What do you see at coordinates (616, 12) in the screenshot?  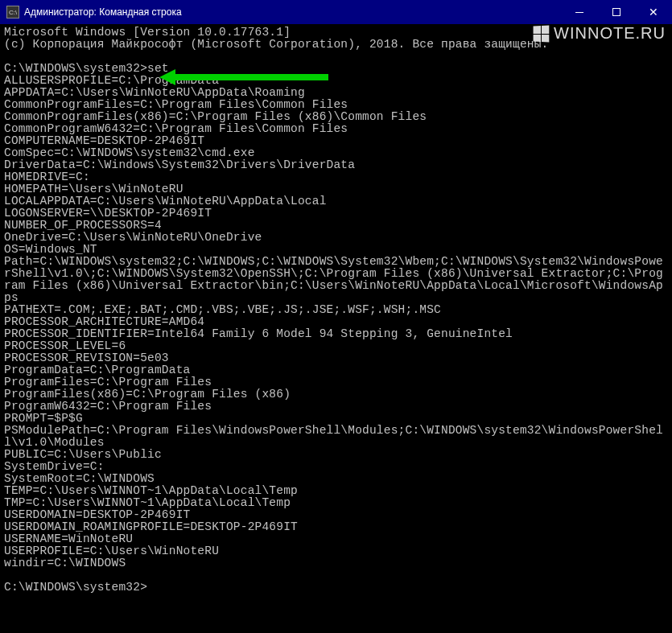 I see `maximize-button` at bounding box center [616, 12].